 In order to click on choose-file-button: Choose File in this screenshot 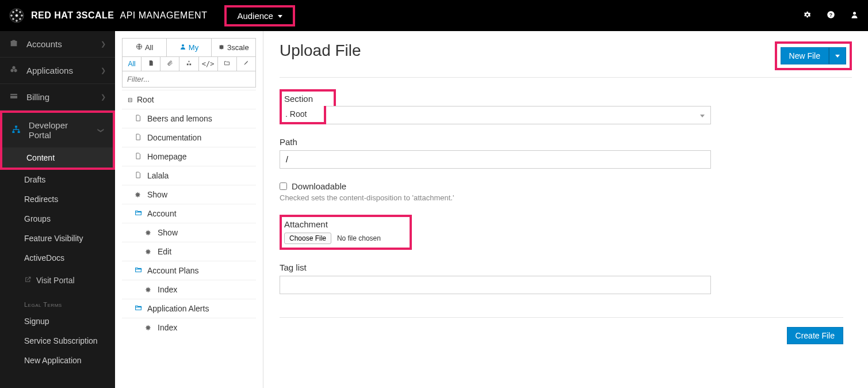, I will do `click(308, 238)`.